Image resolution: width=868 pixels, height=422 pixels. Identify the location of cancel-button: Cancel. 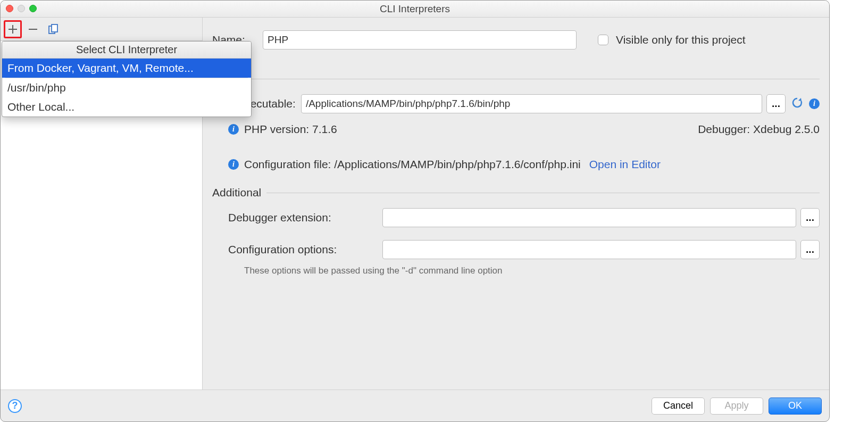
(678, 406).